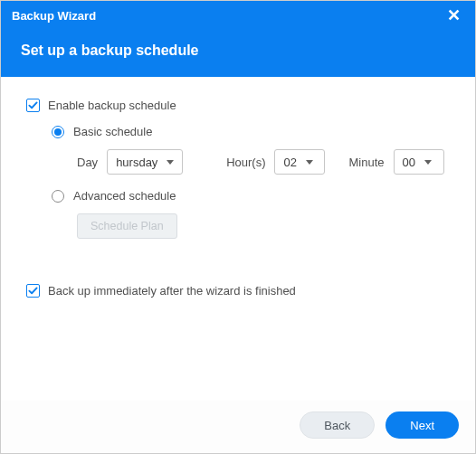 The image size is (476, 454). What do you see at coordinates (54, 16) in the screenshot?
I see `window-title: Backup Wizard` at bounding box center [54, 16].